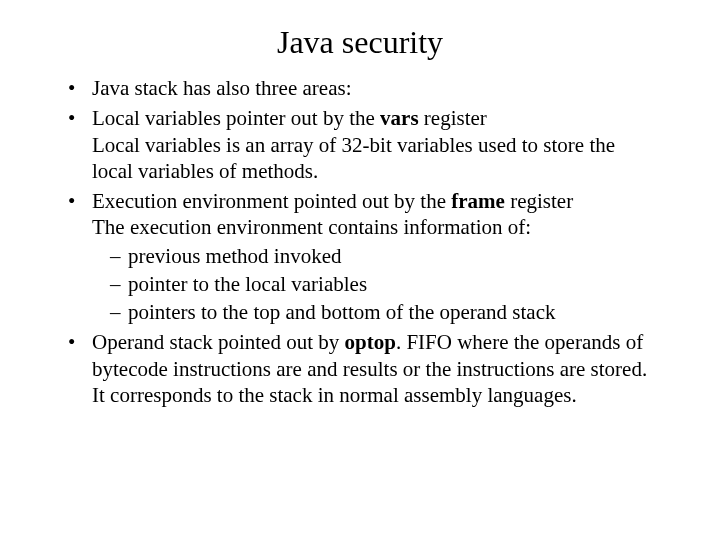 This screenshot has width=720, height=540. What do you see at coordinates (370, 368) in the screenshot?
I see `bullet-text: Operand stack pointed out by optop. FIFO…` at bounding box center [370, 368].